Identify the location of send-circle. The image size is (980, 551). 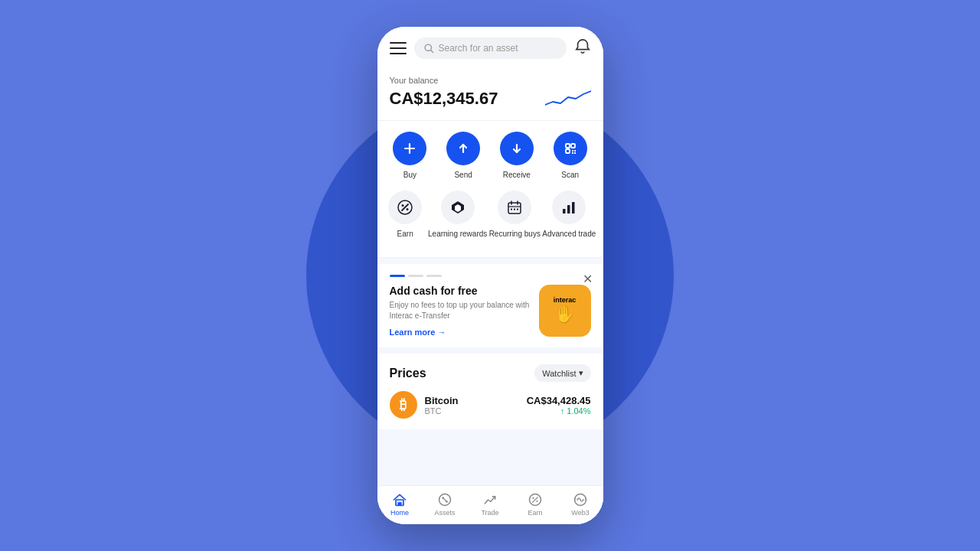
(463, 148).